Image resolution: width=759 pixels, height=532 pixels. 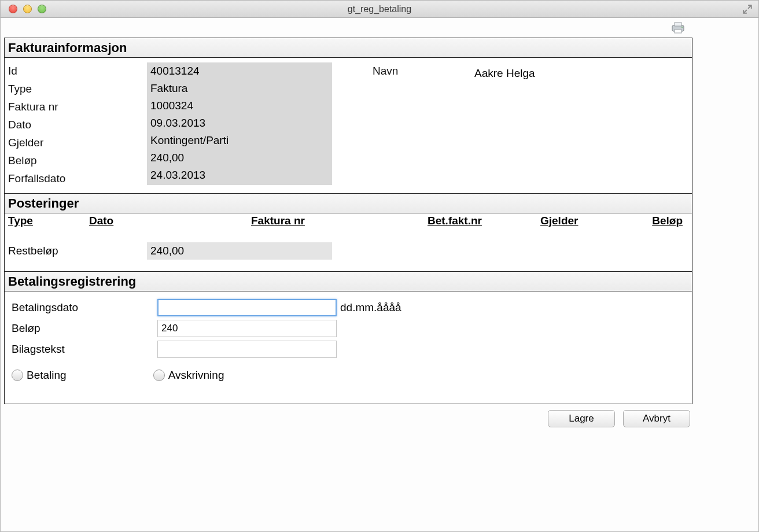 What do you see at coordinates (348, 349) in the screenshot?
I see `row-bilagstekst: Bilagstekst` at bounding box center [348, 349].